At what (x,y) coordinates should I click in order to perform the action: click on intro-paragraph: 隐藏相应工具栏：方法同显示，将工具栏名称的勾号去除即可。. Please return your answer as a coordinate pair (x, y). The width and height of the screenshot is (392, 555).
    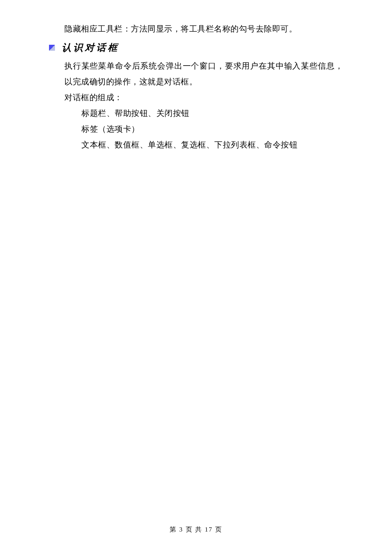
    Looking at the image, I should click on (204, 29).